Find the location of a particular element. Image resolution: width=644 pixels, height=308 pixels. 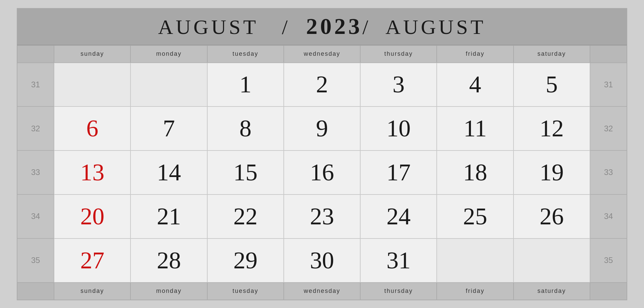

cal-cell-w2d0: 13 is located at coordinates (92, 173).